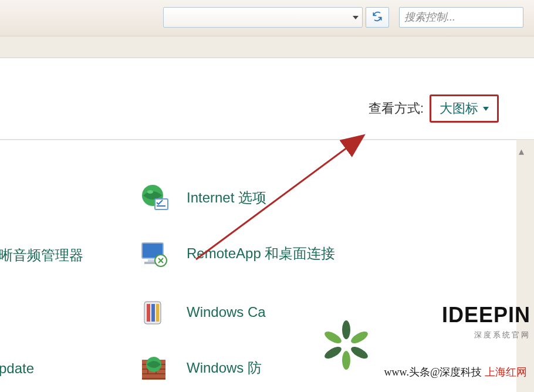 The width and height of the screenshot is (534, 392). I want to click on item-label: 晰音频管理器, so click(42, 255).